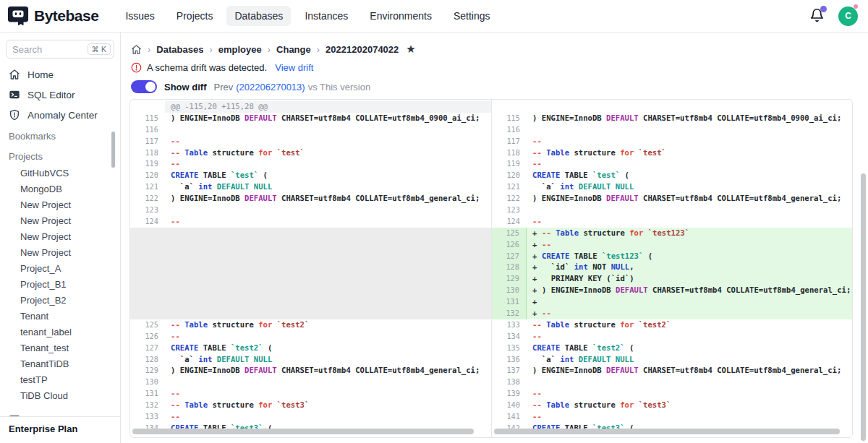 The height and width of the screenshot is (443, 868). What do you see at coordinates (148, 199) in the screenshot?
I see `line-number: 122` at bounding box center [148, 199].